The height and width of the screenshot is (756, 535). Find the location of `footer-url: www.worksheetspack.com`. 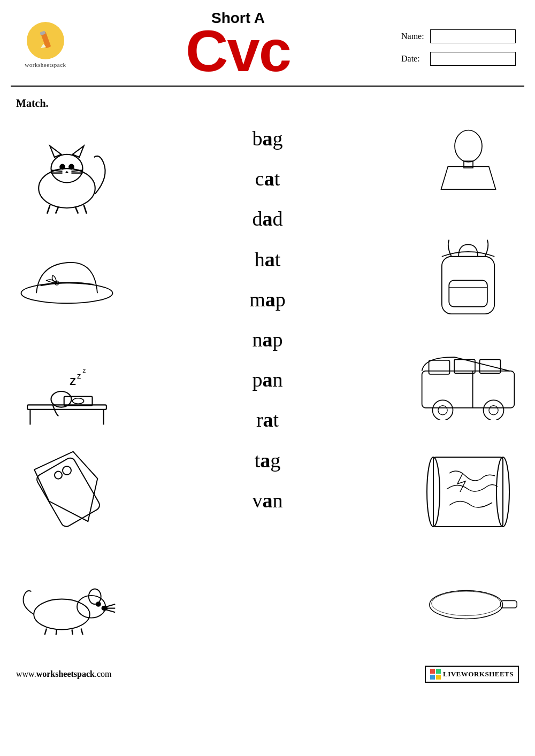

footer-url: www.worksheetspack.com is located at coordinates (64, 674).